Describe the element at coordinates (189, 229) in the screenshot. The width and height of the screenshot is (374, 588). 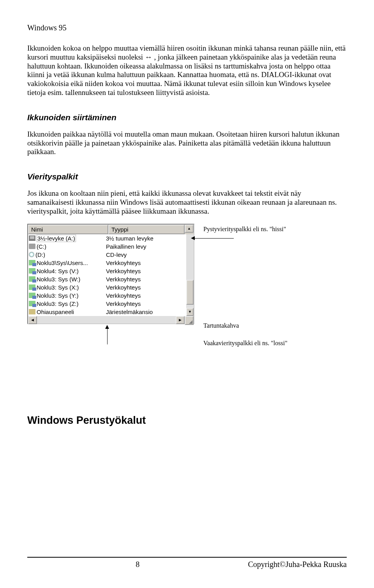
I see `scrollbar-up-button: ▲` at that location.